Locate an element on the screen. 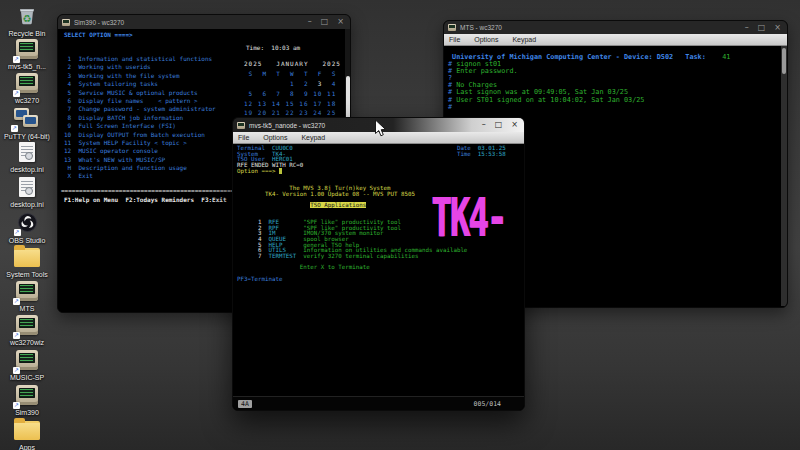 Image resolution: width=800 pixels, height=450 pixels. desktop-icon-label: Apps is located at coordinates (27, 447).